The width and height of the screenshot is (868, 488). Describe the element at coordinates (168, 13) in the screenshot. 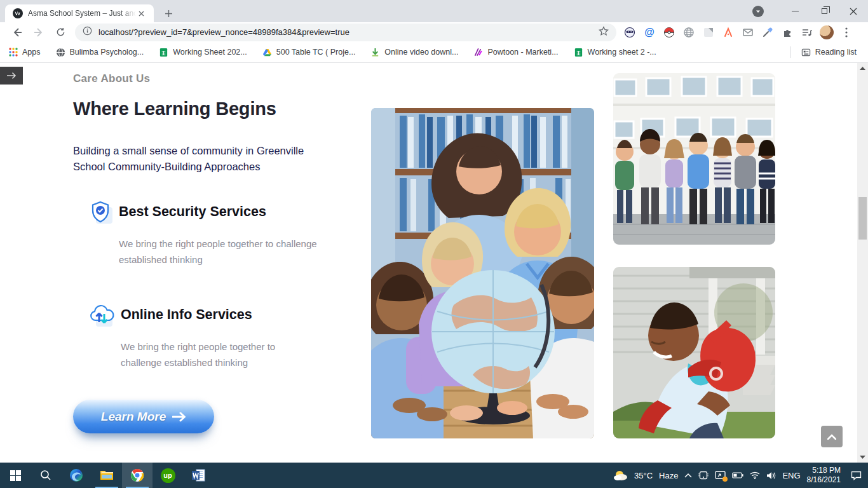

I see `new-tab-button` at that location.